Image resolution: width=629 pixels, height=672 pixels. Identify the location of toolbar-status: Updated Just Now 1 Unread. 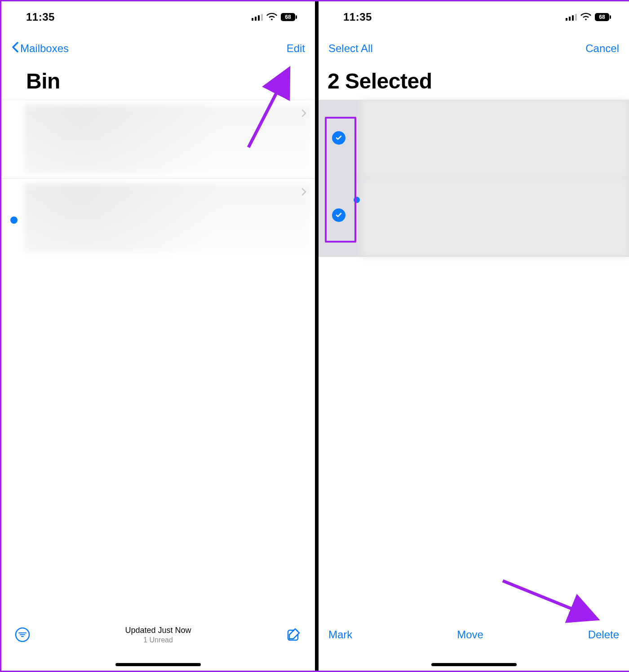
(158, 635).